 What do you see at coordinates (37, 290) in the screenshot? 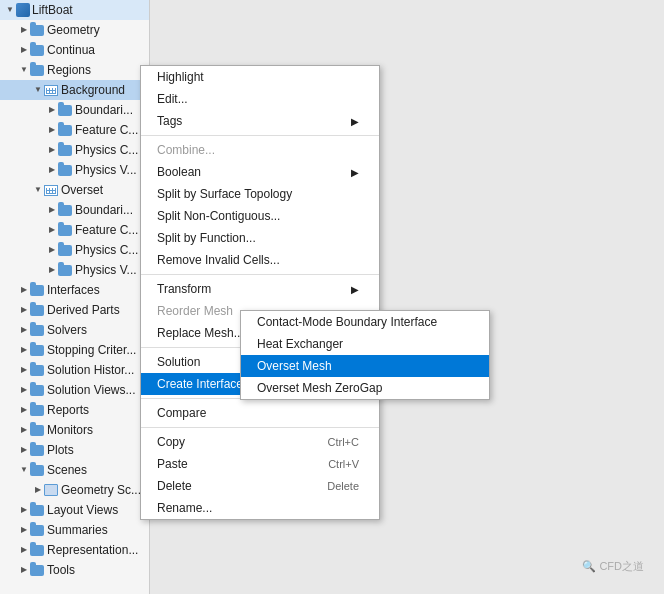
I see `folder-icon-interfaces` at bounding box center [37, 290].